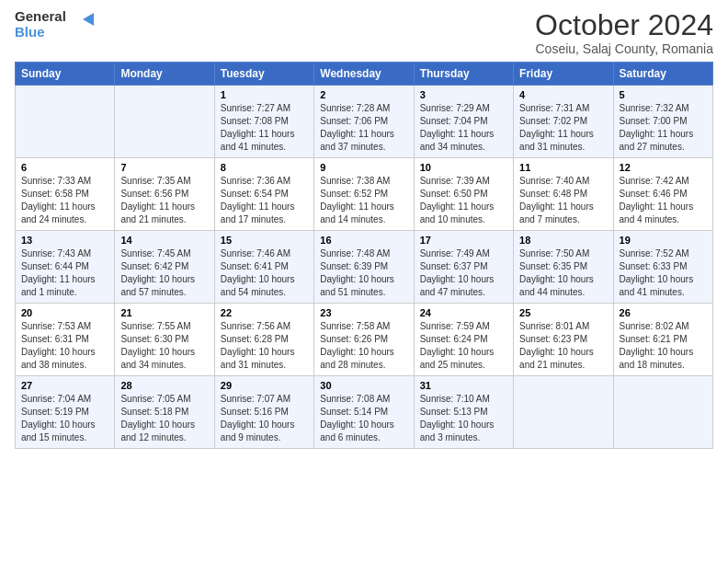 The height and width of the screenshot is (563, 728). Describe the element at coordinates (364, 95) in the screenshot. I see `day-number: 2` at that location.